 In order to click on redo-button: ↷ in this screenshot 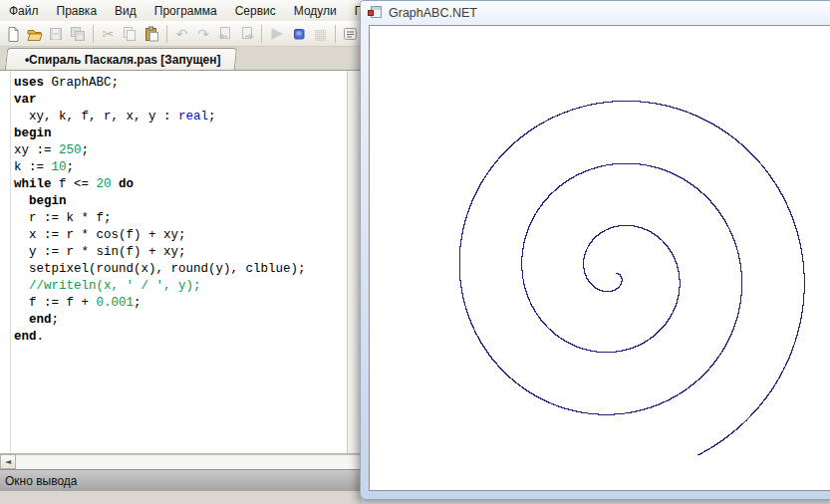, I will do `click(203, 34)`.